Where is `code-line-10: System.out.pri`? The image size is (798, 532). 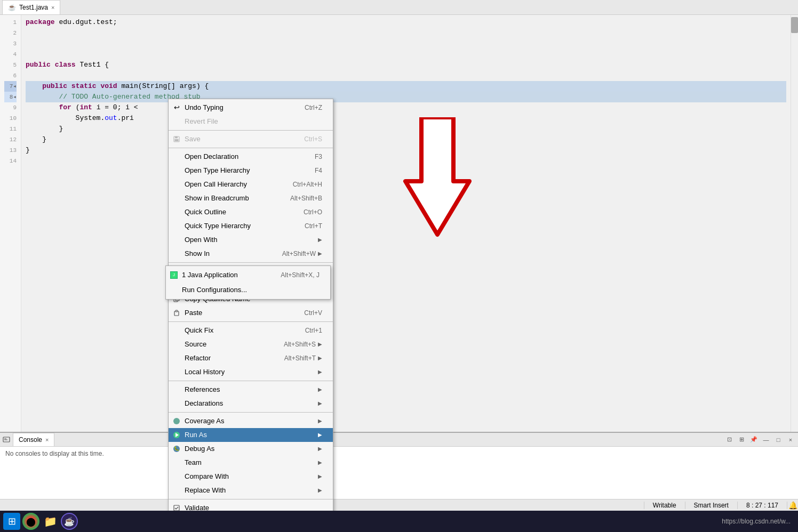
code-line-10: System.out.pri is located at coordinates (406, 118).